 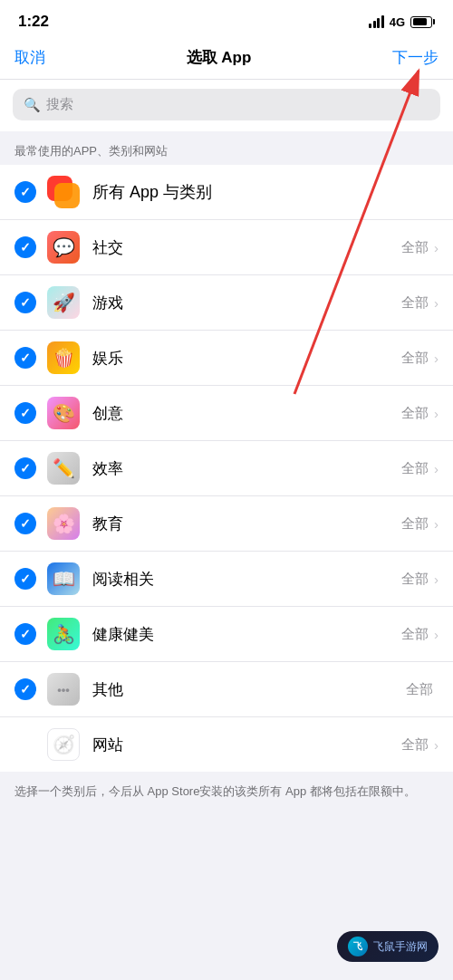 I want to click on checkmark-education: ✓, so click(x=25, y=524).